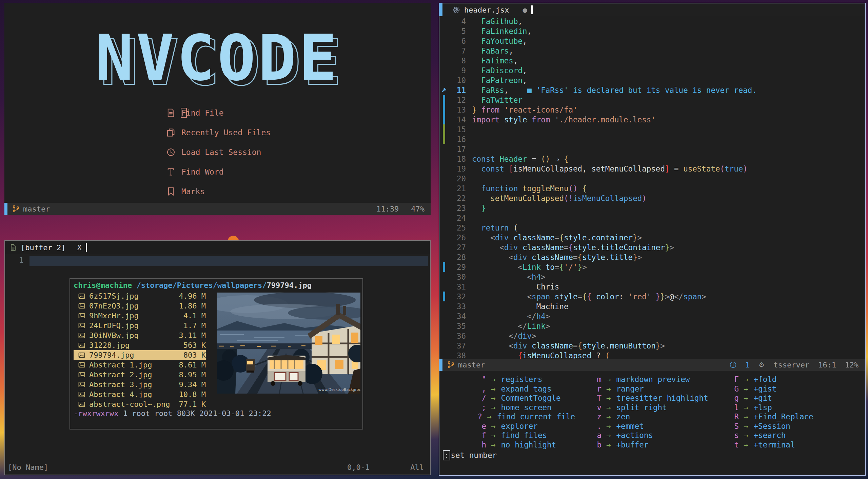 This screenshot has width=868, height=479. Describe the element at coordinates (652, 110) in the screenshot. I see `code-line: 13} from 'react-icons/fa'` at that location.